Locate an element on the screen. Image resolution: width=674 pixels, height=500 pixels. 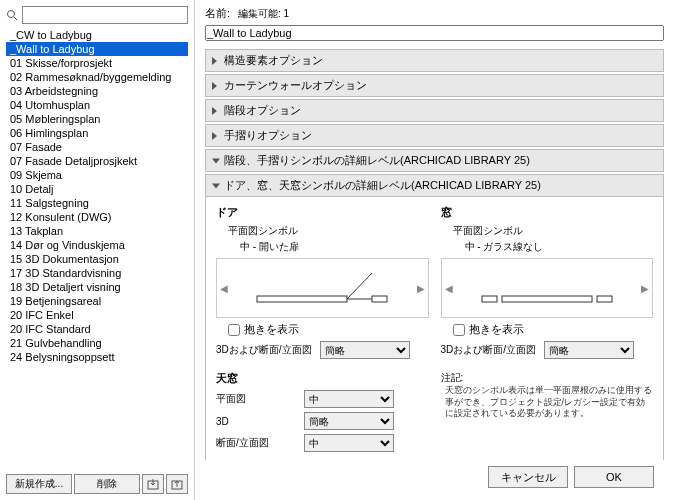
skylight-section-label: 断面/立面図 is located at coordinates (256, 443).